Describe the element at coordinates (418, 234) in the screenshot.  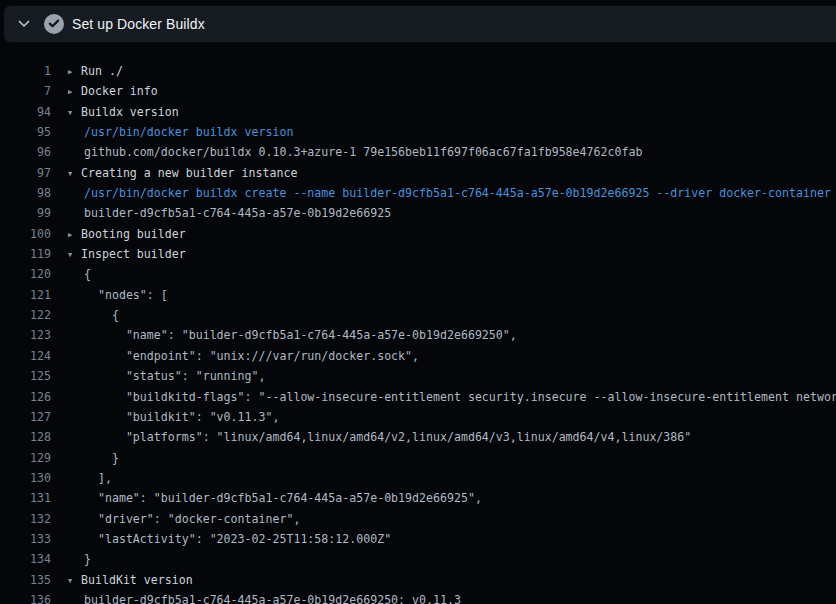
I see `log-line: 100▶Booting builder` at that location.